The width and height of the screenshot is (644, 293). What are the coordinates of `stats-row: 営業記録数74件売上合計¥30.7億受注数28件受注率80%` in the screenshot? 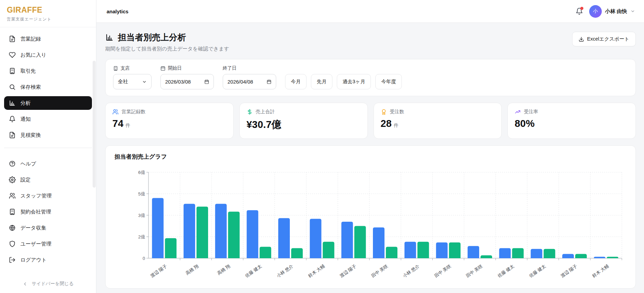 It's located at (371, 121).